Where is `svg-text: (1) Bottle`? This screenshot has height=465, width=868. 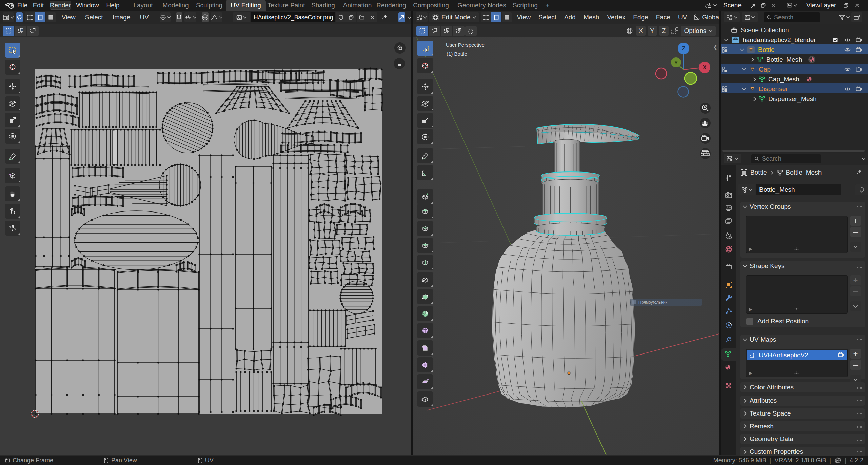
svg-text: (1) Bottle is located at coordinates (457, 54).